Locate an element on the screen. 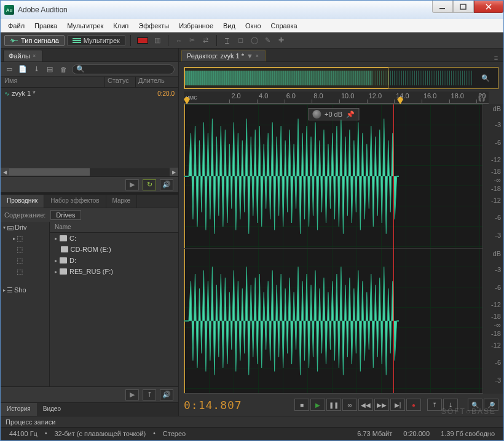 The height and width of the screenshot is (441, 504). scroll-left-icon: ◀ is located at coordinates (5, 172).